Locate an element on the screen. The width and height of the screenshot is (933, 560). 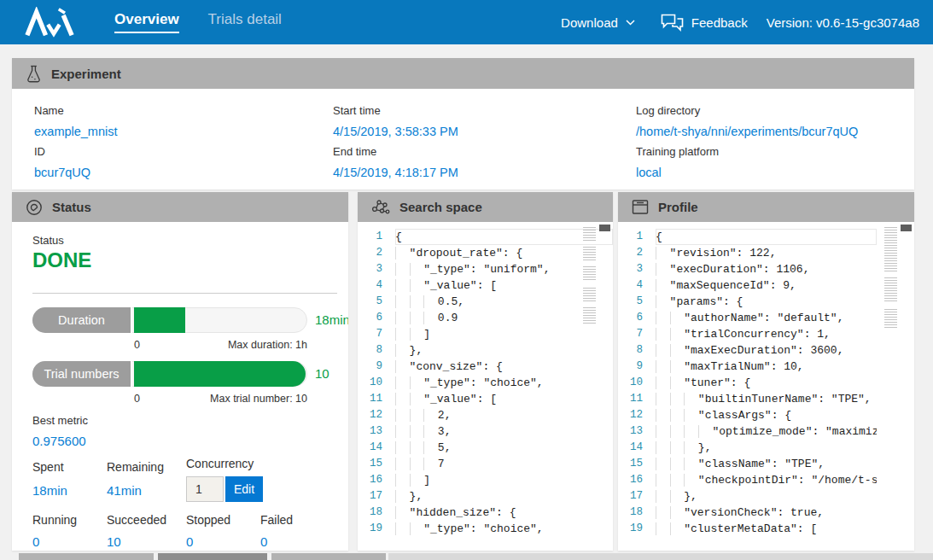
code-line: 10 "tuner": { is located at coordinates (767, 382).